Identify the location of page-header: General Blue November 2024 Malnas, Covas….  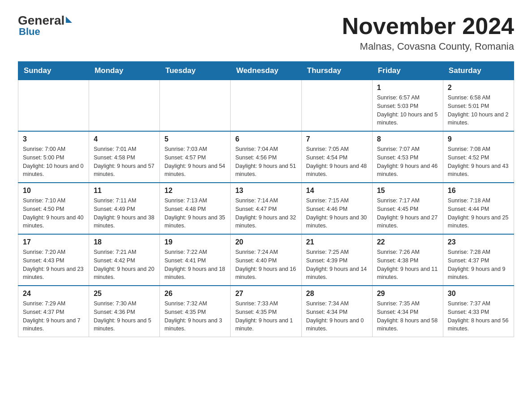
(266, 33).